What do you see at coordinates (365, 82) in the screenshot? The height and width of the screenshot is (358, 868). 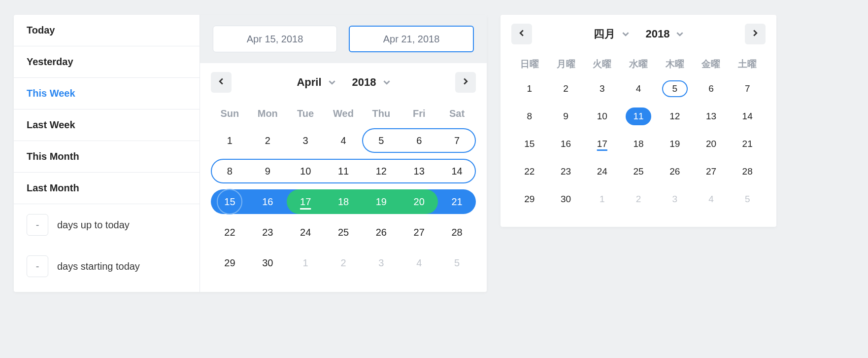 I see `year-label: 2018` at bounding box center [365, 82].